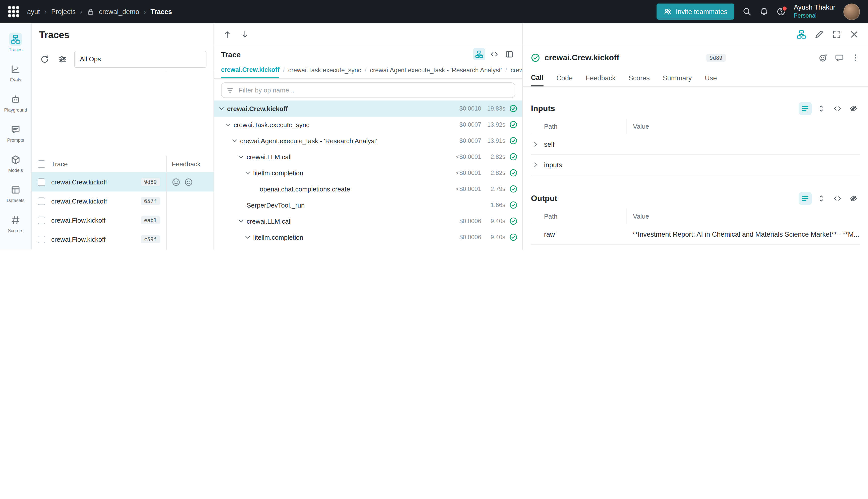 This screenshot has width=868, height=499. Describe the element at coordinates (678, 78) in the screenshot. I see `tab-summary: Summary` at that location.